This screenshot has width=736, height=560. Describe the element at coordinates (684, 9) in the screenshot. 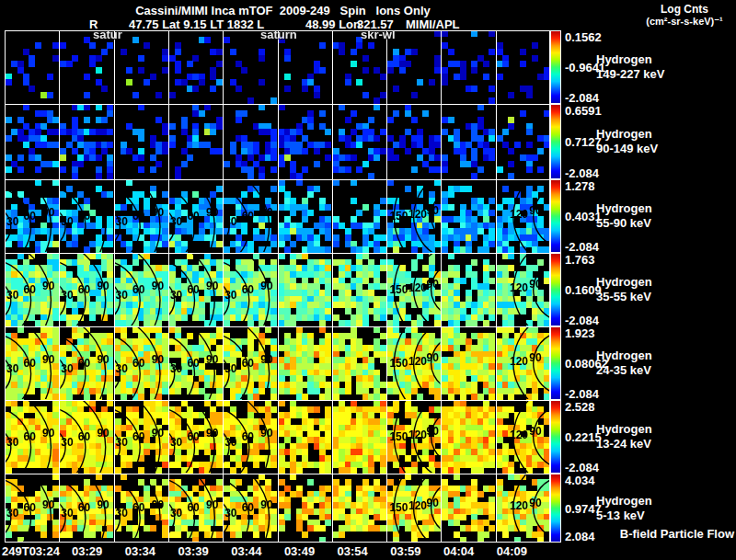

I see `colorbar-units-line1: Log Cnts` at that location.